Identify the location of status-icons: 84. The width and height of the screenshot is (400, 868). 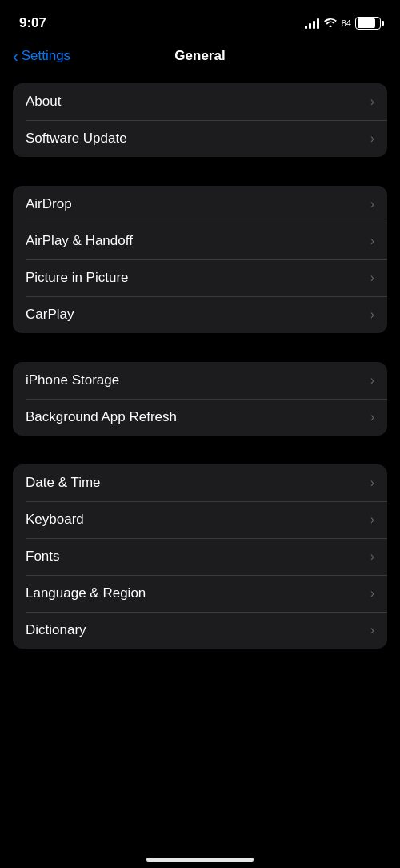
(342, 23).